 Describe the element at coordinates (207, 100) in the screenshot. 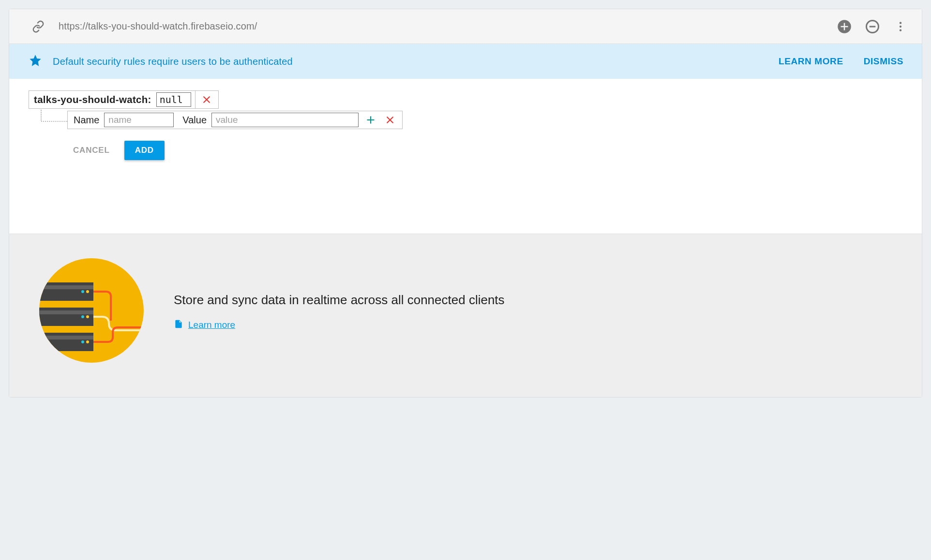

I see `delete-root-icon` at that location.